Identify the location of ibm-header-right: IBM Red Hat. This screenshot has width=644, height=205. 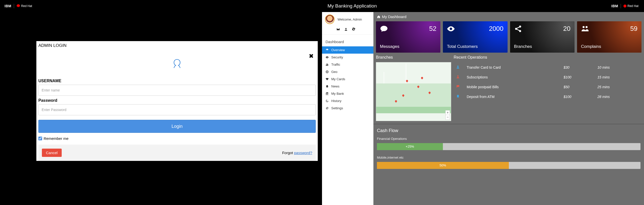
(625, 6).